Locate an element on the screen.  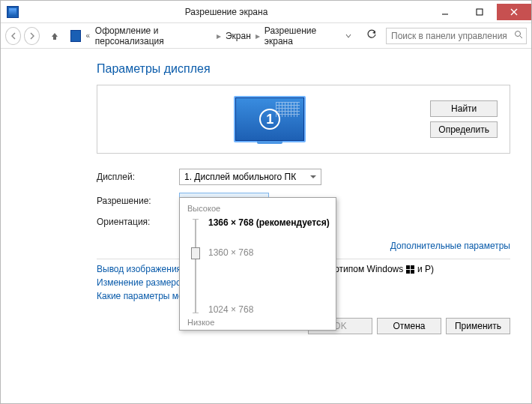
close-button is located at coordinates (514, 12).